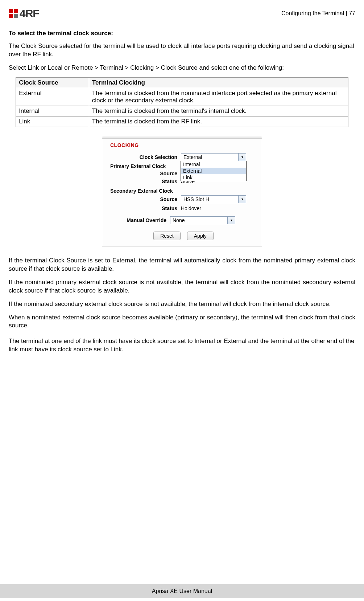  Describe the element at coordinates (214, 199) in the screenshot. I see `secondary-source-select: HSS Slot H ▾` at that location.